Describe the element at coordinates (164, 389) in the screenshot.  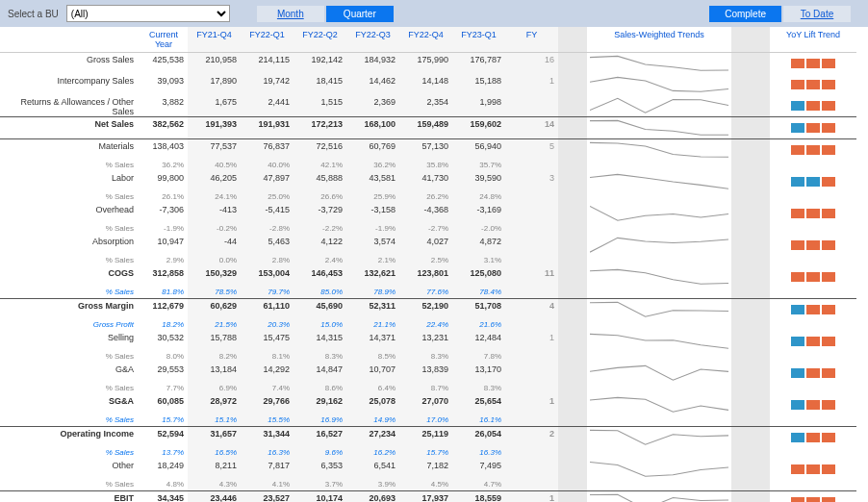
I see `subcell-current: 7.7%` at that location.